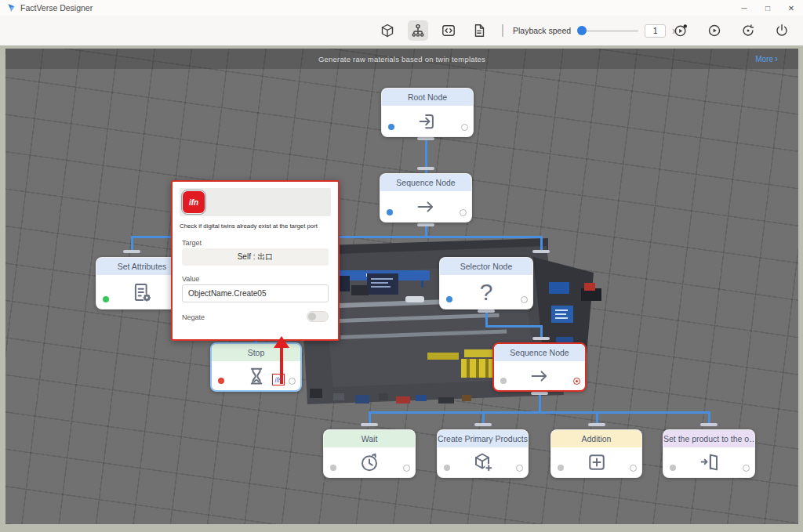 This screenshot has width=803, height=532. Describe the element at coordinates (427, 121) in the screenshot. I see `enter-icon` at that location.